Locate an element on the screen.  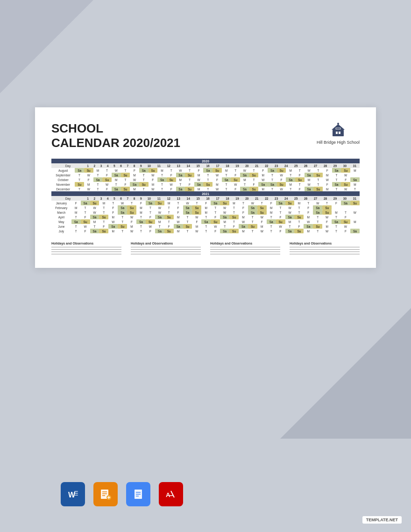
table-row: JulyTFSaSuMTWTFSaSuMTWTFSaSuMTWTFSaSuMTW… is located at coordinates (206, 231).